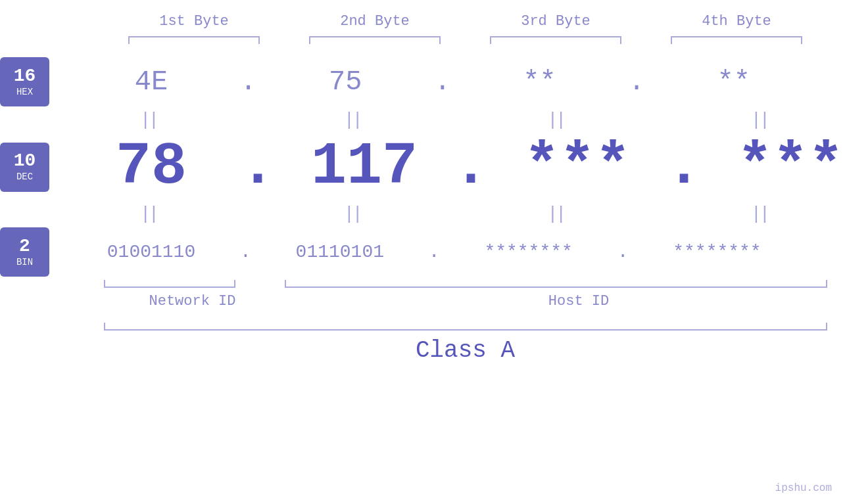  Describe the element at coordinates (151, 82) in the screenshot. I see `hex-byte1: 4E` at that location.